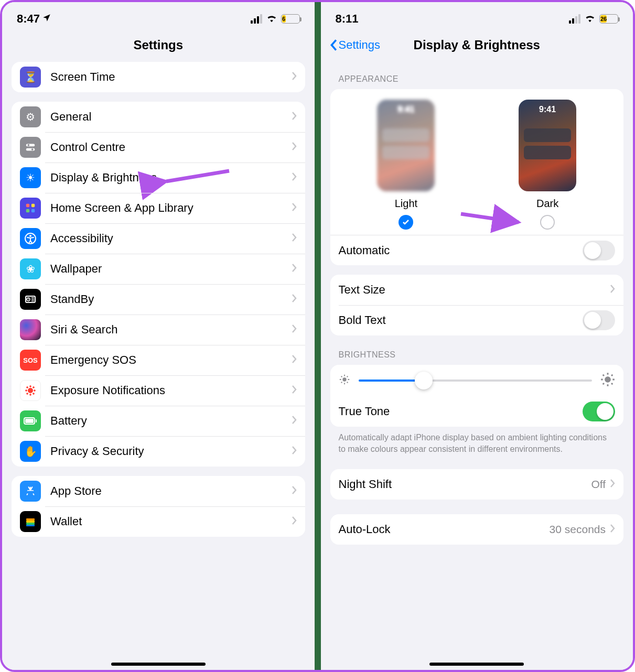 The image size is (635, 672). Describe the element at coordinates (477, 74) in the screenshot. I see `appearance-header: APPEARANCE` at that location.